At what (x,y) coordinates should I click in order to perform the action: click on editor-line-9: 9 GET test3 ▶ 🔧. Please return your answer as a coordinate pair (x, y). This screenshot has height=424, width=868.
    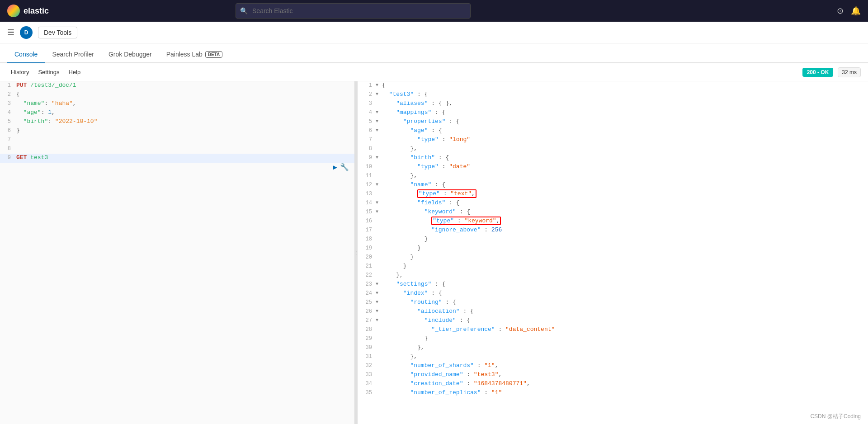
    Looking at the image, I should click on (177, 158).